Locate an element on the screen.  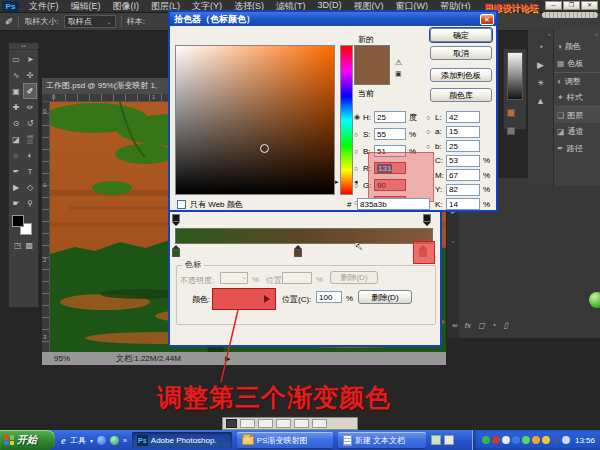
minimize-button: ─ is located at coordinates (554, 6).